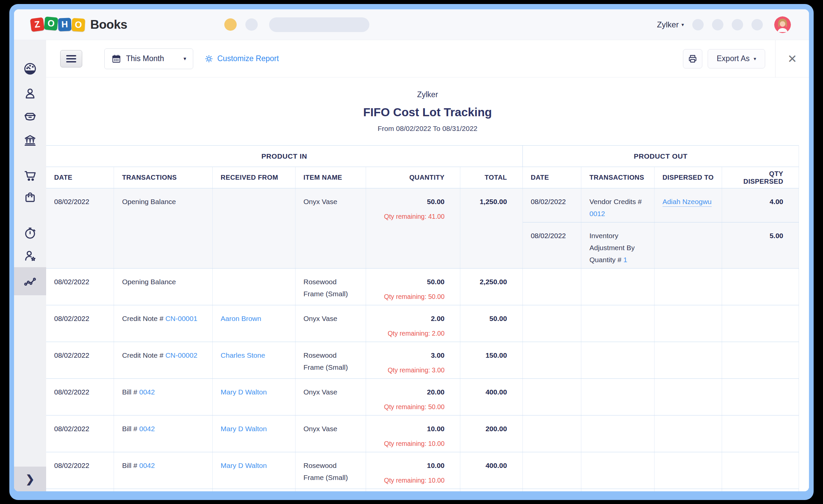 The width and height of the screenshot is (823, 504). Describe the element at coordinates (428, 129) in the screenshot. I see `report-date-range: From 08/02/2022 To 08/31/2022` at that location.